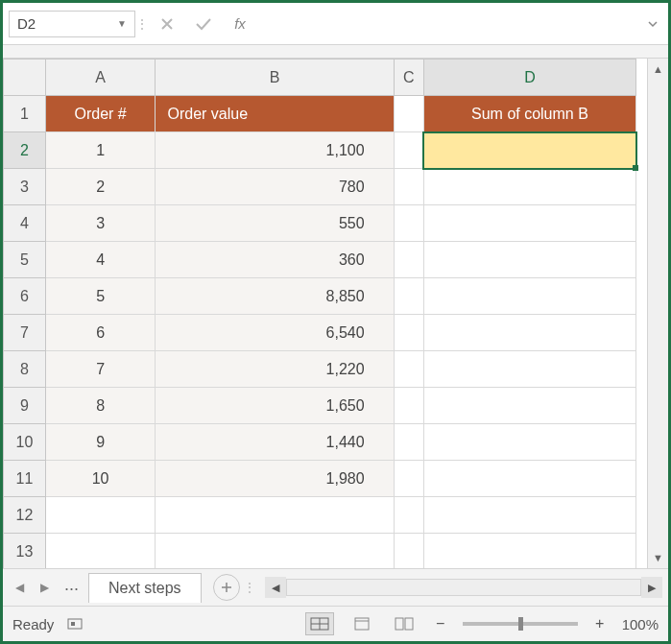 This screenshot has height=644, width=671. I want to click on cell-C6, so click(409, 297).